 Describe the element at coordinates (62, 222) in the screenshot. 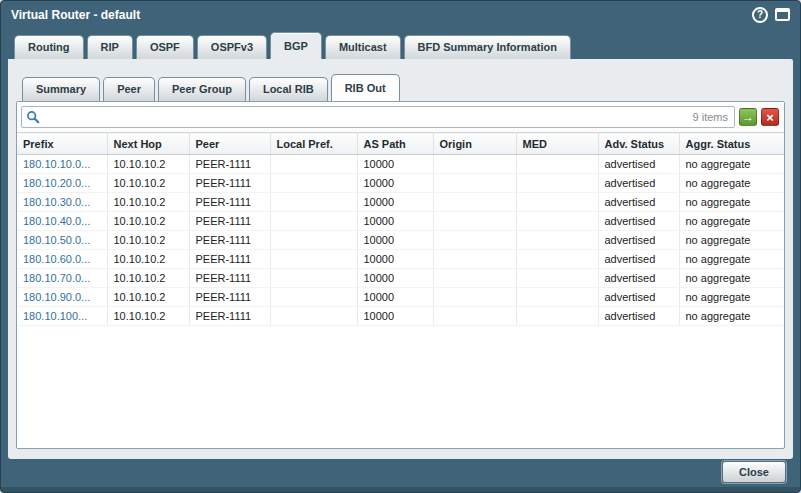

I see `prefix-cell: 180.10.40.0...` at that location.